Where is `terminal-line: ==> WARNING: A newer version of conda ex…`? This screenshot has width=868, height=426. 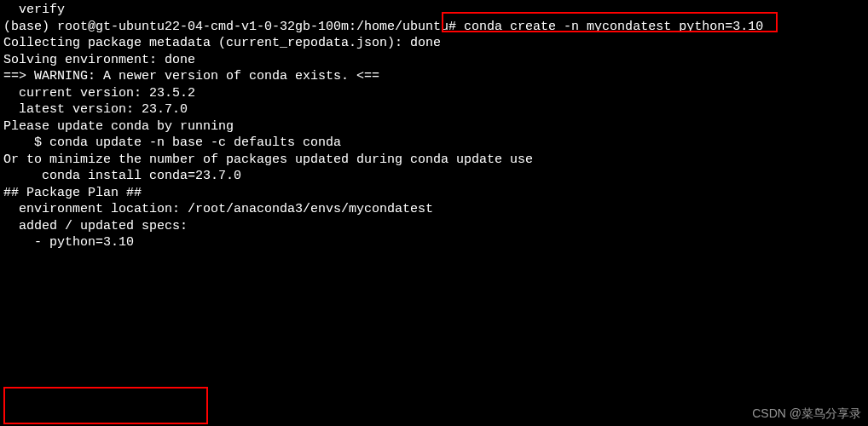 terminal-line: ==> WARNING: A newer version of conda ex… is located at coordinates (434, 77).